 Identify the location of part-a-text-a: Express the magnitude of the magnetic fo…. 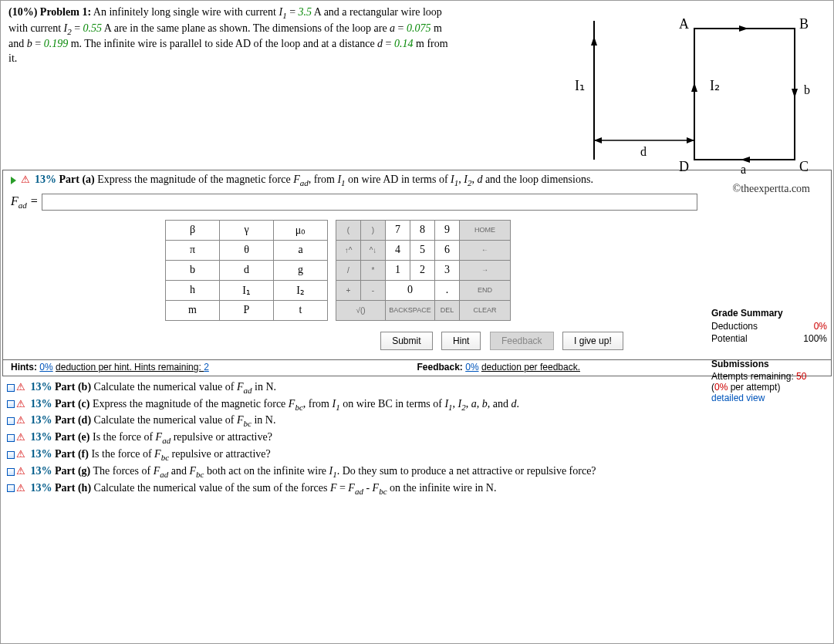
(195, 179).